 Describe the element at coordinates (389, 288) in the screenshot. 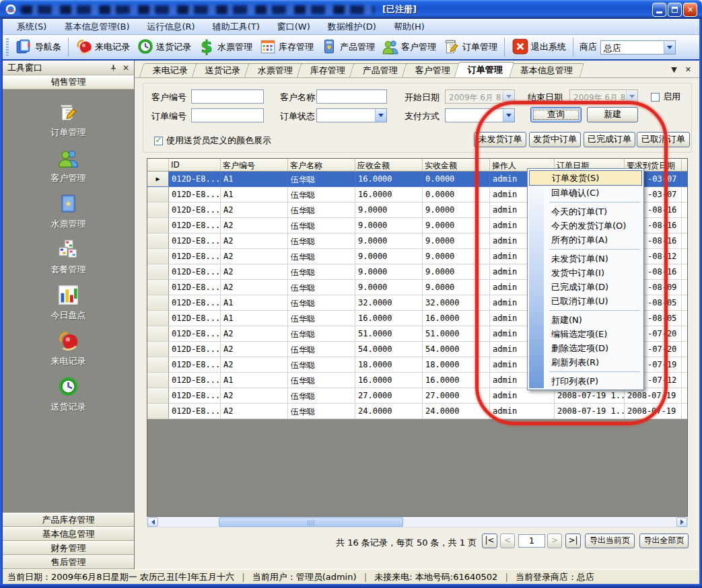

I see `table-cell: 9.0000` at that location.